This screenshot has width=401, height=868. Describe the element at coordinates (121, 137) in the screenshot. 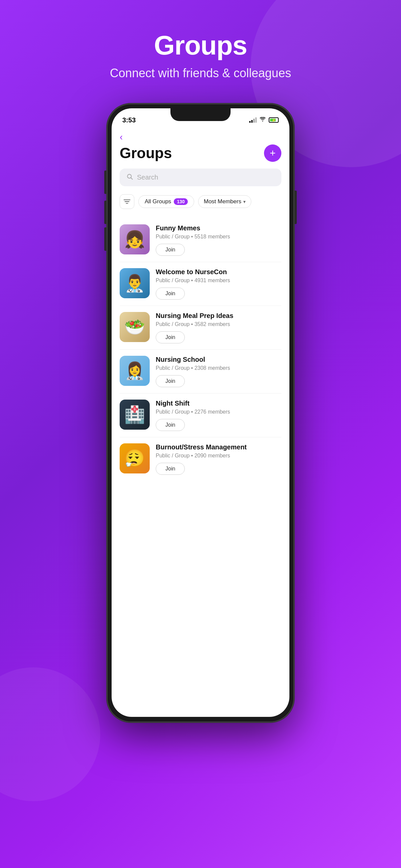

I see `back-button: ‹` at that location.